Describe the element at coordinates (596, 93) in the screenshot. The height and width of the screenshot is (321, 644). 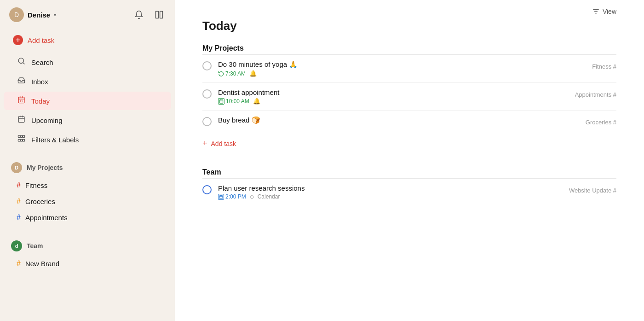
I see `task-project-label: Appointments #` at that location.